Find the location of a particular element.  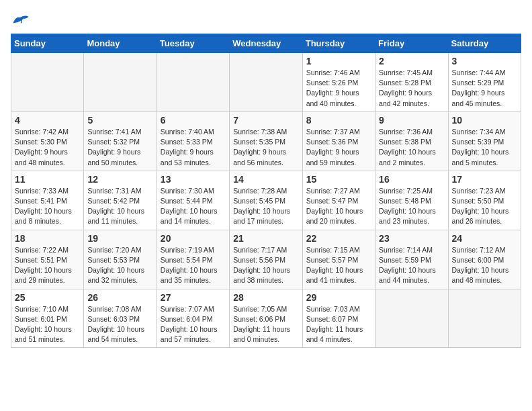

cell-info: Sunrise: 7:10 AMSunset: 6:01 PMDaylight:… is located at coordinates (47, 325).